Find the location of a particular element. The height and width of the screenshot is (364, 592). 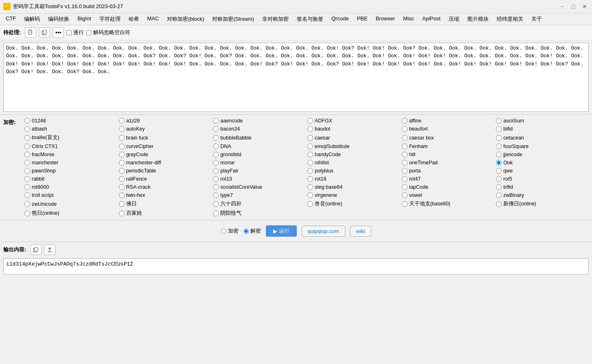

cipher-option-morse: morse is located at coordinates (259, 163).